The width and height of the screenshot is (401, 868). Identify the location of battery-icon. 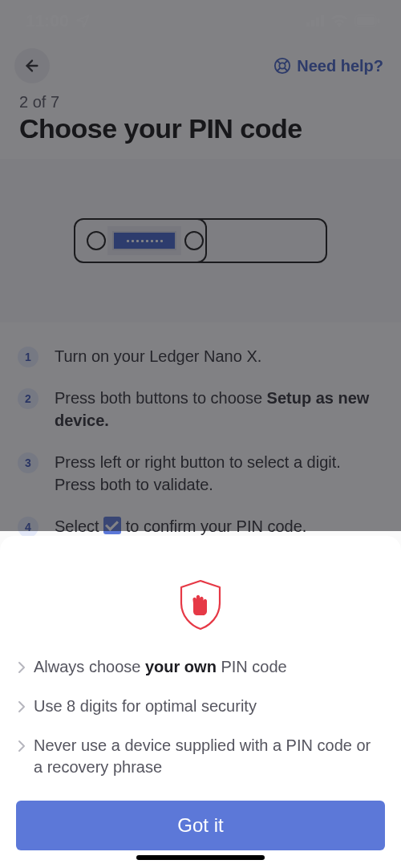
(367, 21).